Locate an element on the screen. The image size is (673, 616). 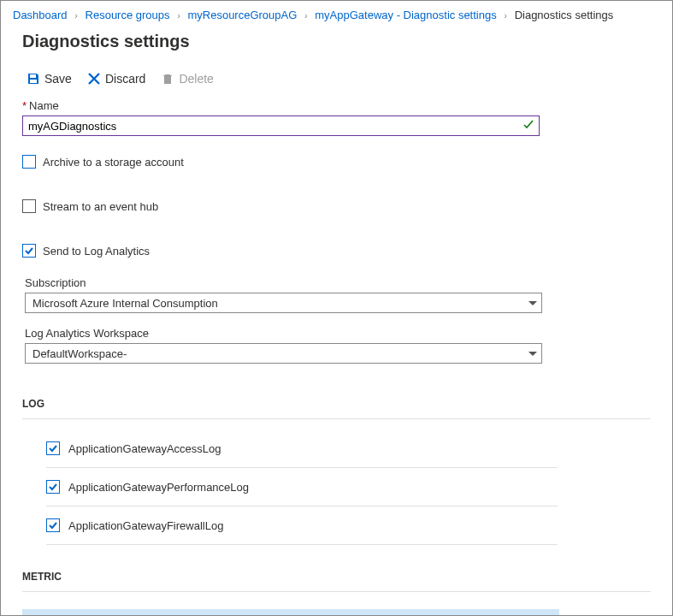
subscription-section: Subscription Microsoft Azure Internal Co… is located at coordinates (337, 294).